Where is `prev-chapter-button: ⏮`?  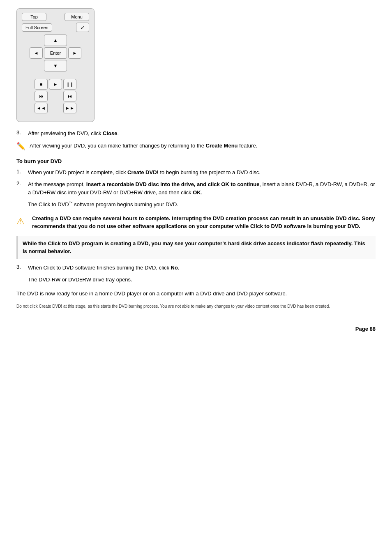
prev-chapter-button: ⏮ is located at coordinates (41, 96).